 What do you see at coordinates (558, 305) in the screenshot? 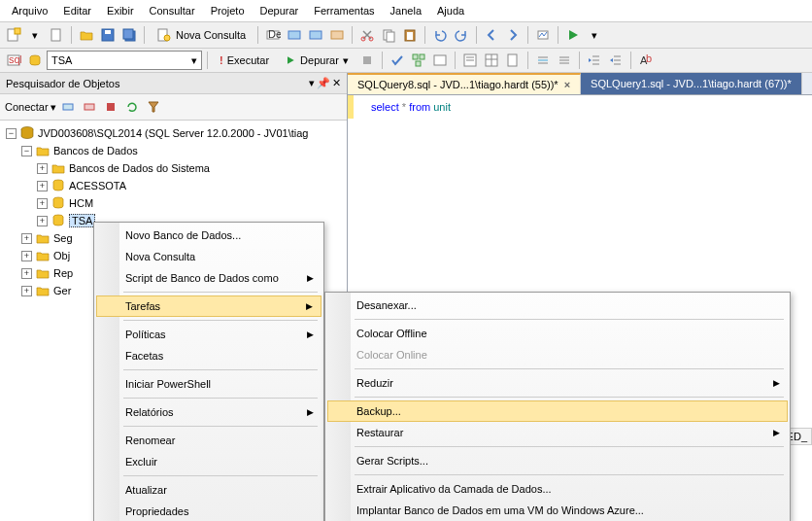
I see `ctx-detach: Desanexar...` at bounding box center [558, 305].